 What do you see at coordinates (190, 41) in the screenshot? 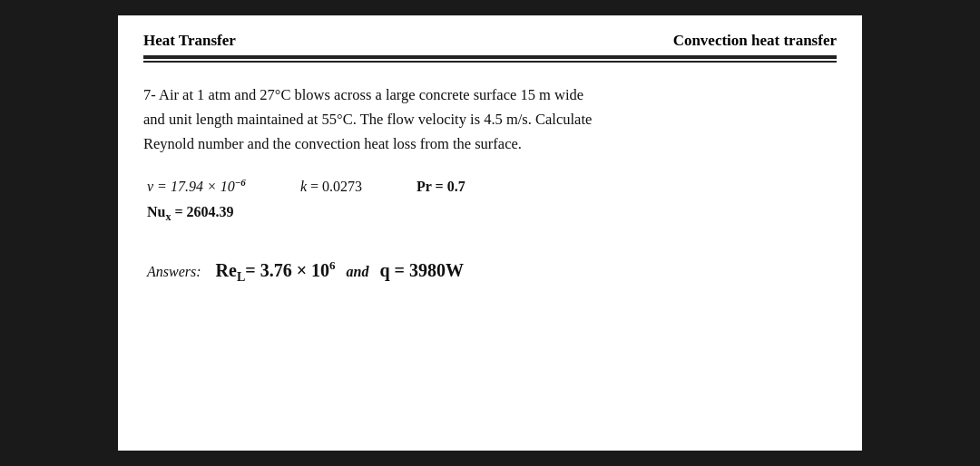
I see `header-left-title: Heat Transfer` at bounding box center [190, 41].